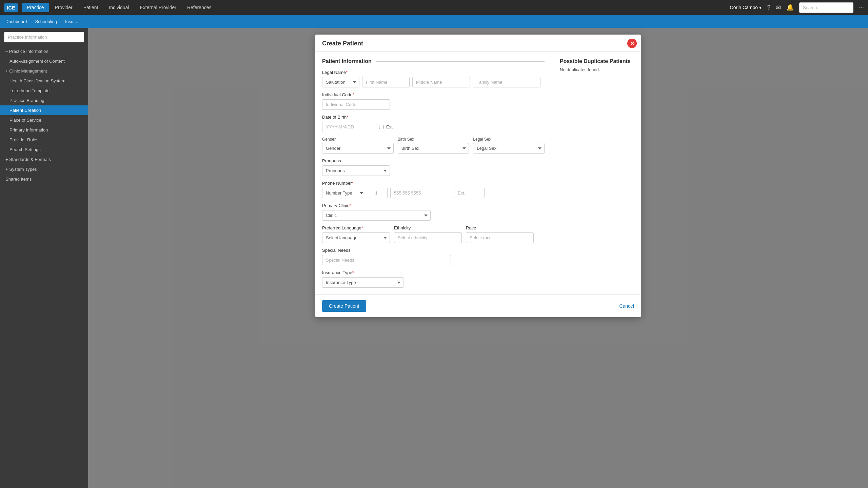  I want to click on create-patient-button: Create Patient, so click(344, 306).